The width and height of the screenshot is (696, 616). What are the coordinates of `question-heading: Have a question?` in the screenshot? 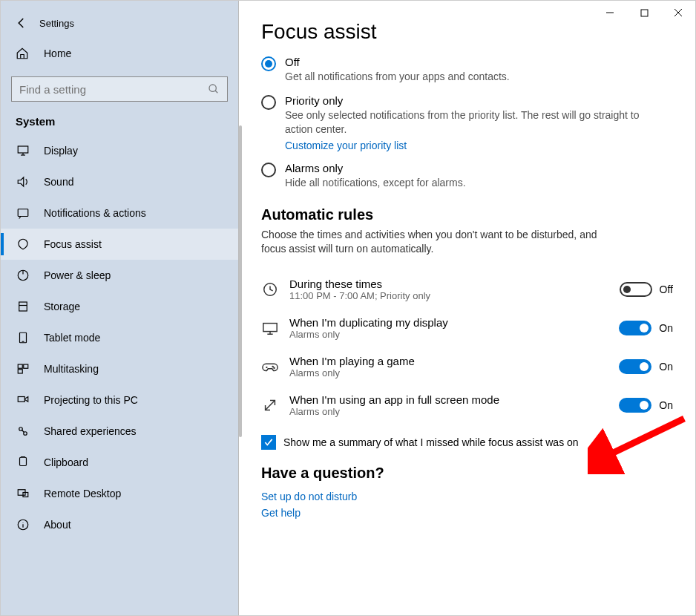 It's located at (467, 474).